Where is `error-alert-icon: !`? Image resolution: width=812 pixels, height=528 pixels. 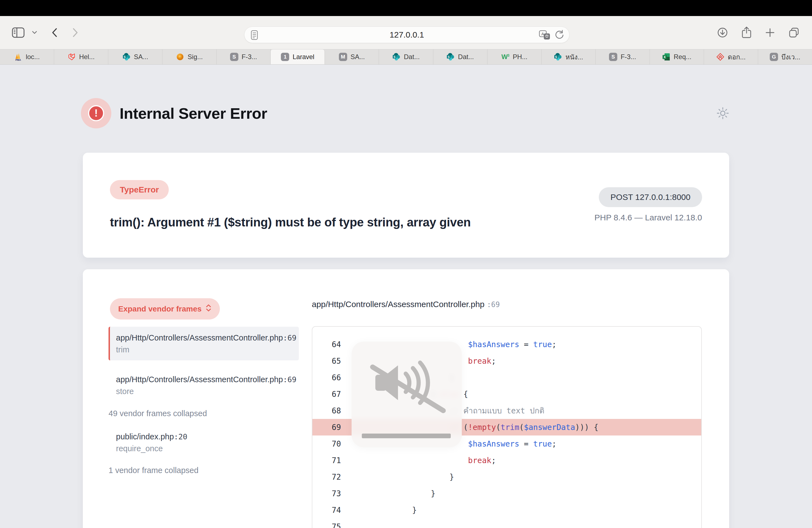 error-alert-icon: ! is located at coordinates (96, 113).